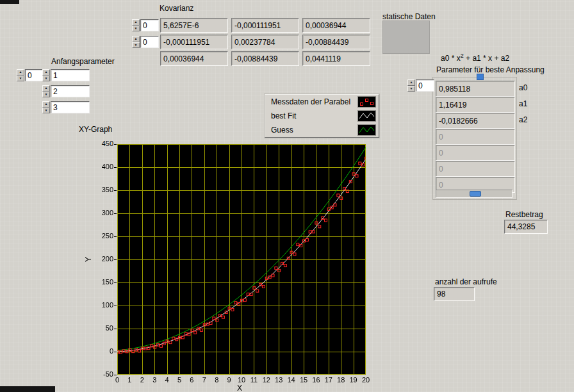 This screenshot has width=574, height=392. What do you see at coordinates (366, 380) in the screenshot?
I see `x-tick-label: 20` at bounding box center [366, 380].